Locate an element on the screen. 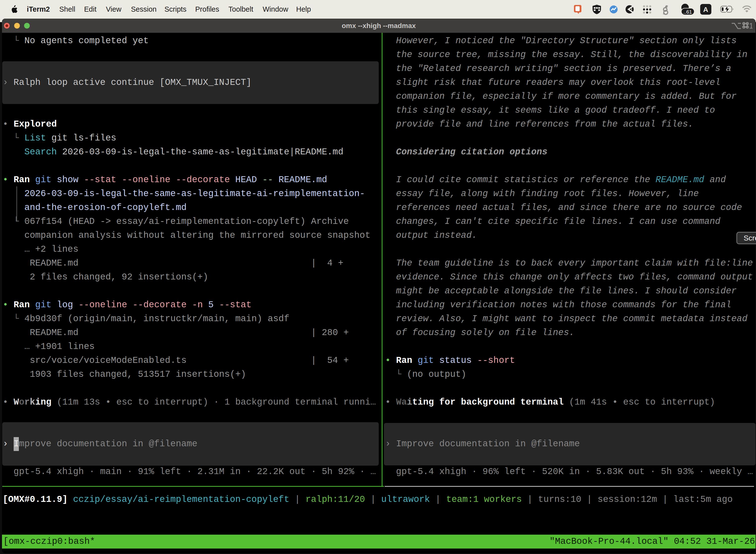 This screenshot has width=756, height=554. svg-text: A is located at coordinates (706, 9).